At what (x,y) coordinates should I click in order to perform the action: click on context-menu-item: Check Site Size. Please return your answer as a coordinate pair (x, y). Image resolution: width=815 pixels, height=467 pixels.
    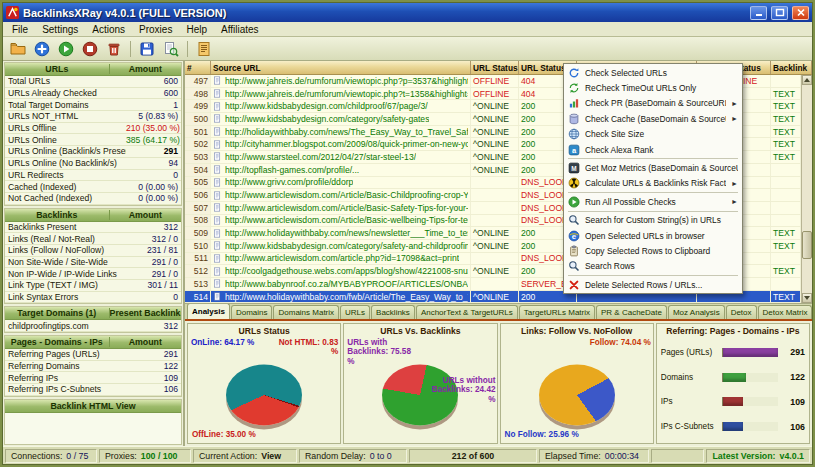
    Looking at the image, I should click on (653, 134).